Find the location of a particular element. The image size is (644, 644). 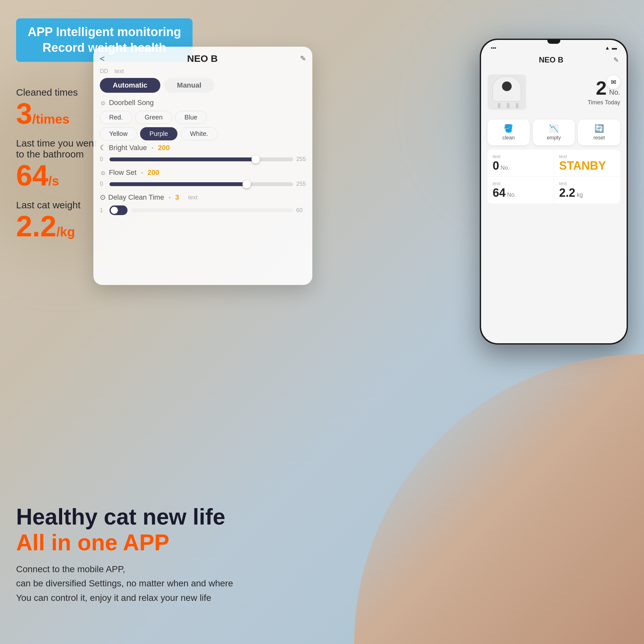

color-green: Green is located at coordinates (154, 117).